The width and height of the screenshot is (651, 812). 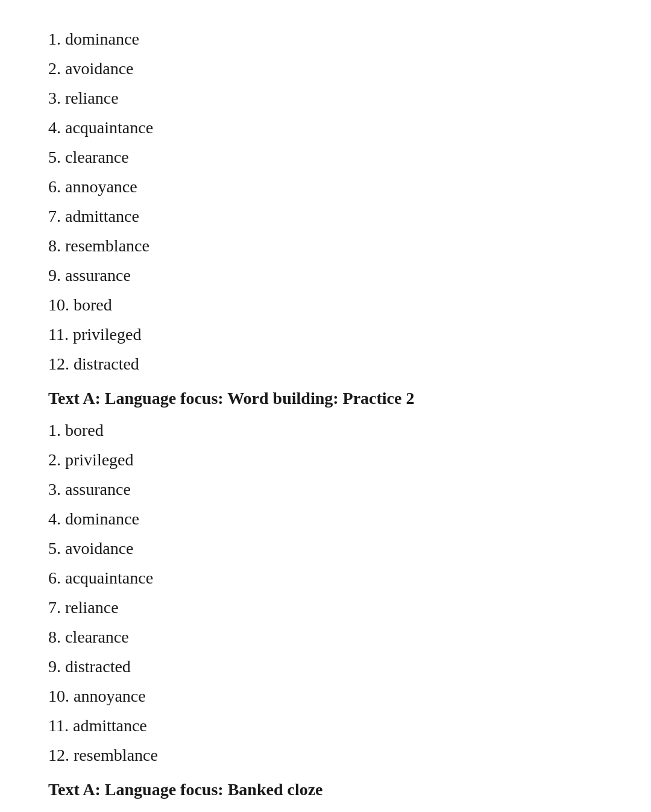 What do you see at coordinates (332, 334) in the screenshot?
I see `list-item: 11. privileged` at bounding box center [332, 334].